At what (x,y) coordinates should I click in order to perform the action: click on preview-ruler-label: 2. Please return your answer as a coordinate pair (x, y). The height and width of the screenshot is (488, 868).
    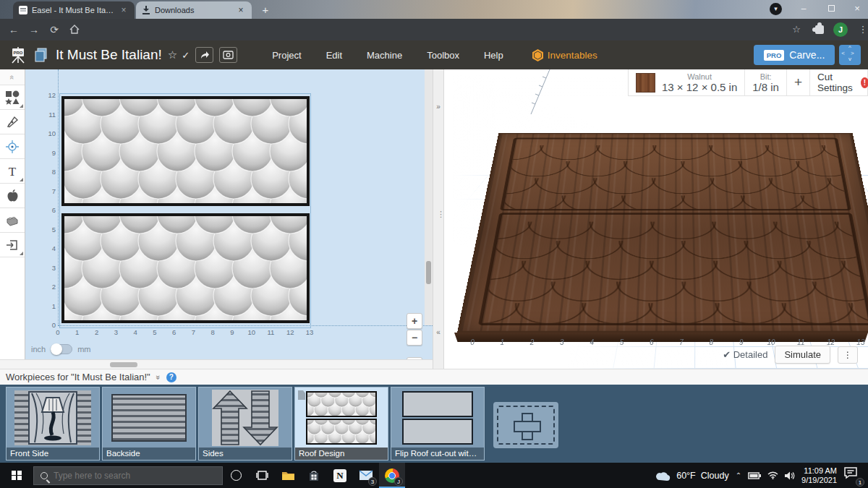
    Looking at the image, I should click on (532, 343).